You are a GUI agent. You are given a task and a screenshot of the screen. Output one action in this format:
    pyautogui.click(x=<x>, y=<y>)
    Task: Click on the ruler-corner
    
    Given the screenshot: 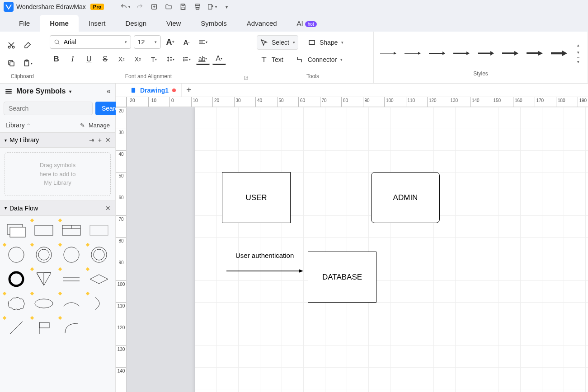 What is the action you would take?
    pyautogui.click(x=121, y=102)
    